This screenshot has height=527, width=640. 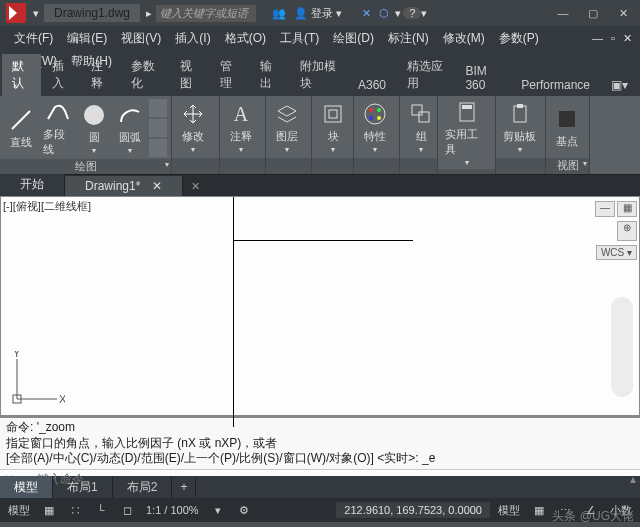 I want to click on line-button: 直线, so click(x=21, y=128).